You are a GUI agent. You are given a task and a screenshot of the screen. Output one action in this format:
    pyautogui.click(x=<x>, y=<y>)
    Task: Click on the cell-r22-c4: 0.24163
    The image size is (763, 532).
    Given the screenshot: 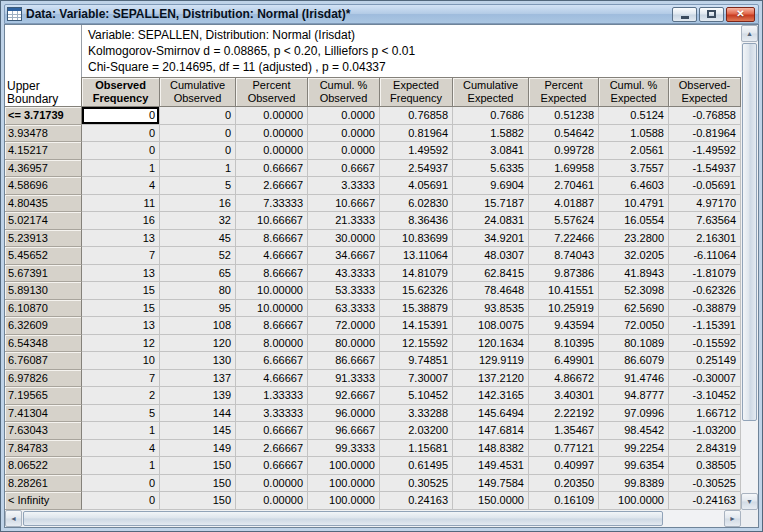 What is the action you would take?
    pyautogui.click(x=416, y=501)
    